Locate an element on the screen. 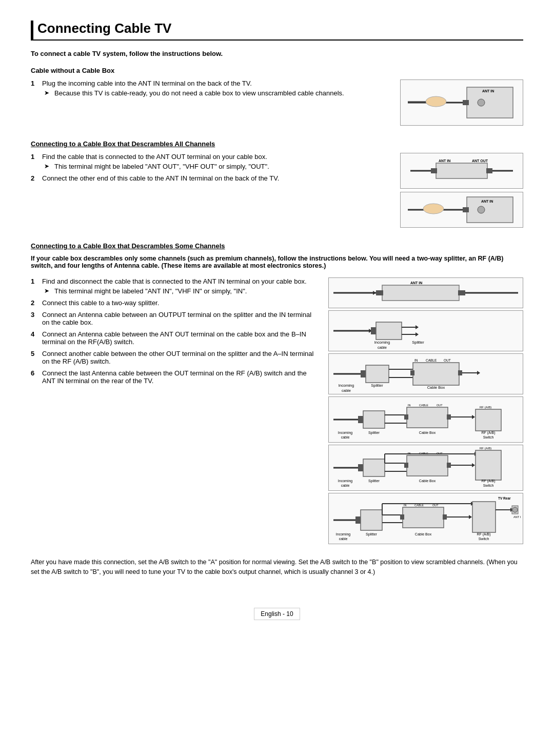 This screenshot has height=756, width=554. step-number-s2-2: 2 is located at coordinates (34, 178).